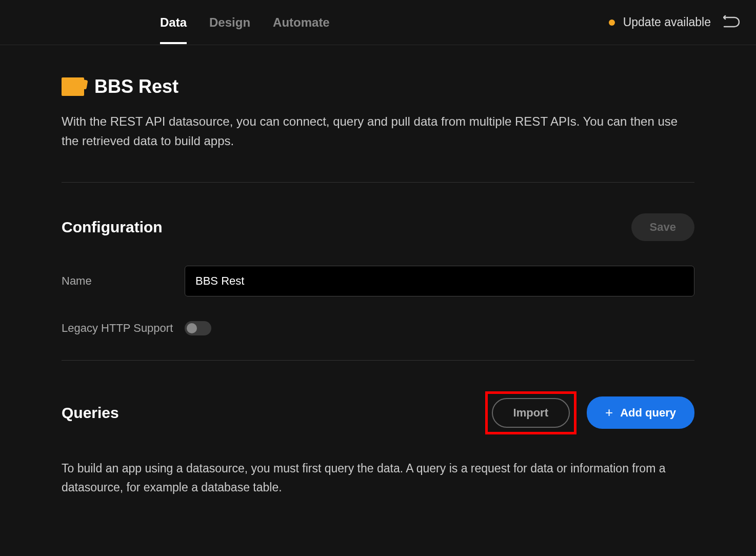 This screenshot has height=556, width=756. What do you see at coordinates (663, 227) in the screenshot?
I see `save-button: Save` at bounding box center [663, 227].